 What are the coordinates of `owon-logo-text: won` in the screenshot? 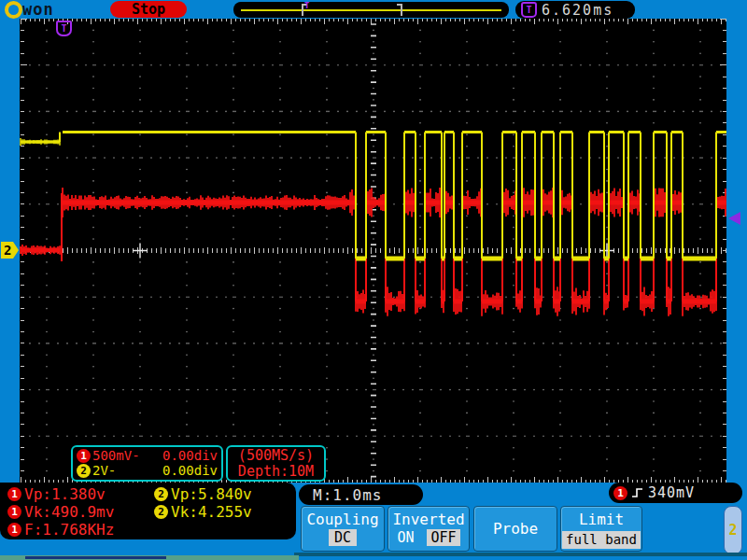 It's located at (38, 9).